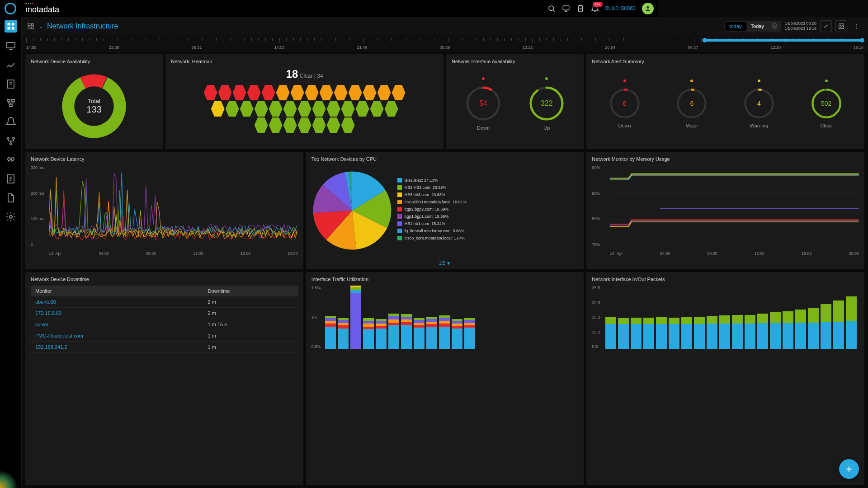  Describe the element at coordinates (117, 336) in the screenshot. I see `monitor-link: PMG-Router.test.com` at that location.